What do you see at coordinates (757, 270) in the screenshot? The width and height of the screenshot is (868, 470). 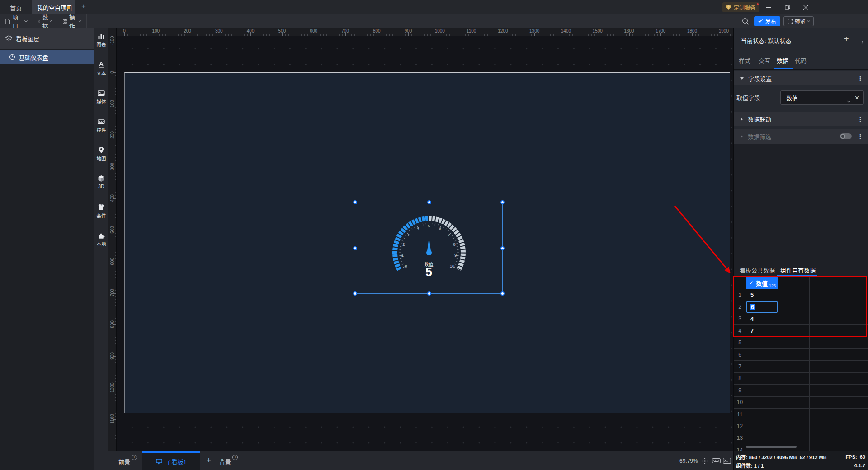 I see `tab-board-public-data: 看板公共数据` at bounding box center [757, 270].